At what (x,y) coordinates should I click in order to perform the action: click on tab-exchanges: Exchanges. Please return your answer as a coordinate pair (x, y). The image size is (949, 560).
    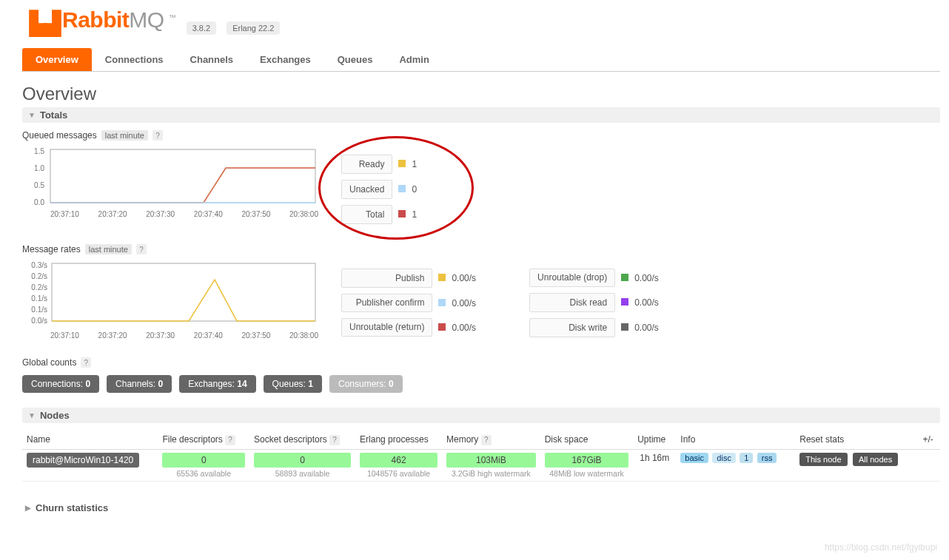
    Looking at the image, I should click on (286, 59).